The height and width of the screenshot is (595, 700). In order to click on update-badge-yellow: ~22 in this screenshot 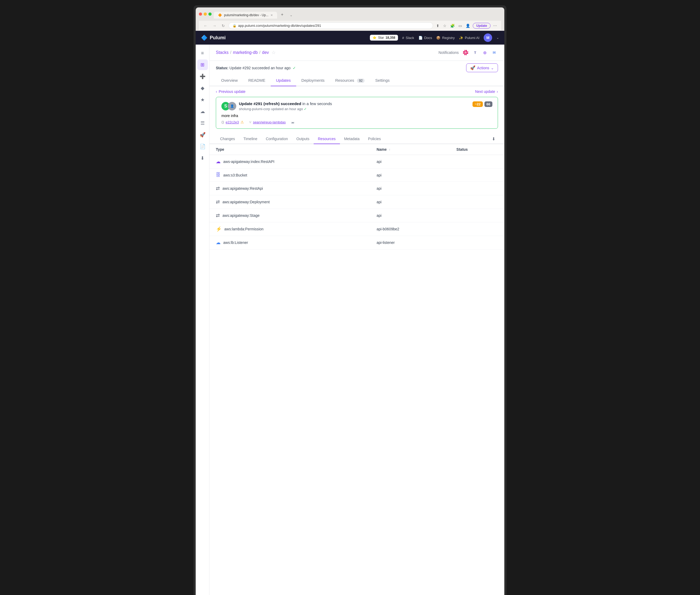, I will do `click(478, 104)`.